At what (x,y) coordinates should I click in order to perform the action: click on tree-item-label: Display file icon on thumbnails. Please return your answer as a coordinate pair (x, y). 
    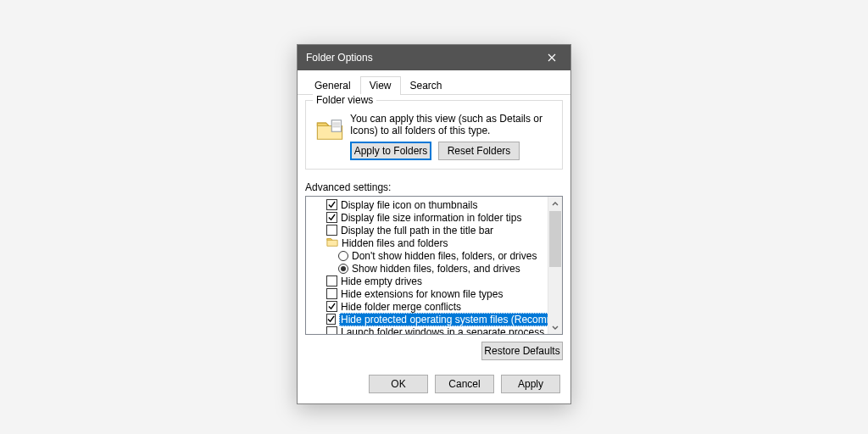
    Looking at the image, I should click on (409, 205).